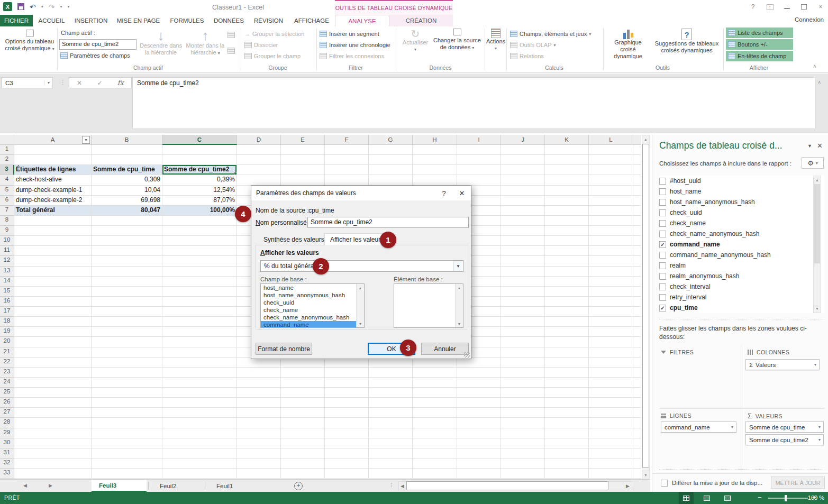  I want to click on row-header-28: 28, so click(7, 423).